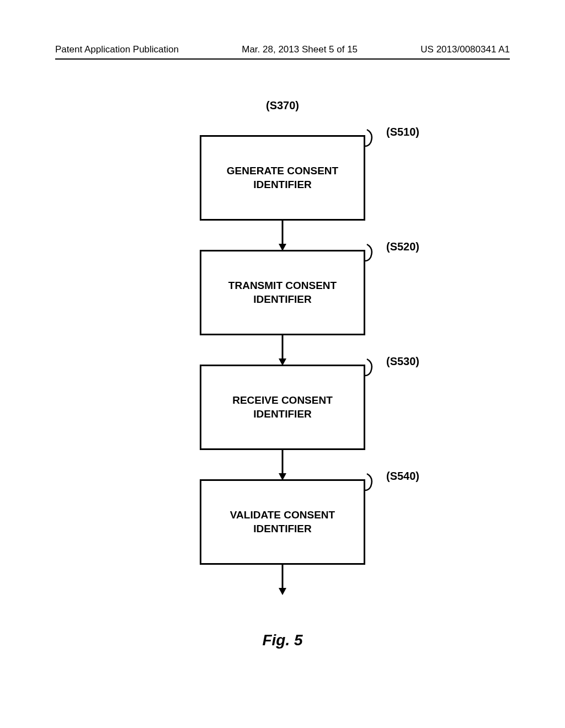 The width and height of the screenshot is (565, 728). Describe the element at coordinates (282, 292) in the screenshot. I see `flow-step-label: TRANSMIT CONSENT IDENTIFIER` at that location.